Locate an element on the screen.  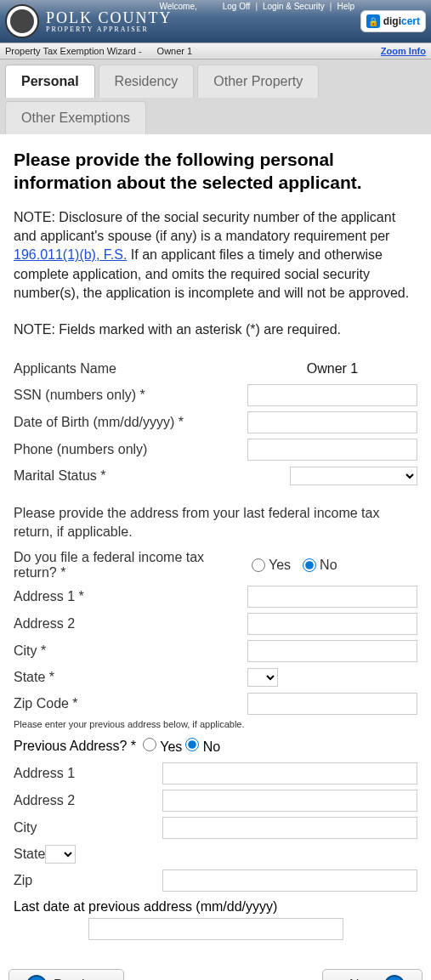
arrow-right-icon is located at coordinates (394, 977).